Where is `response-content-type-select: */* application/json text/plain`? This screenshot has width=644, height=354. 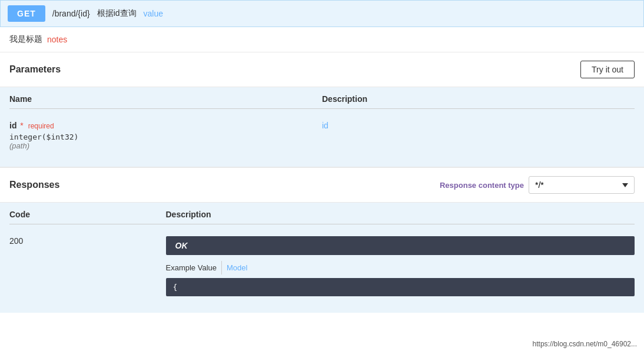
response-content-type-select: */* application/json text/plain is located at coordinates (582, 185).